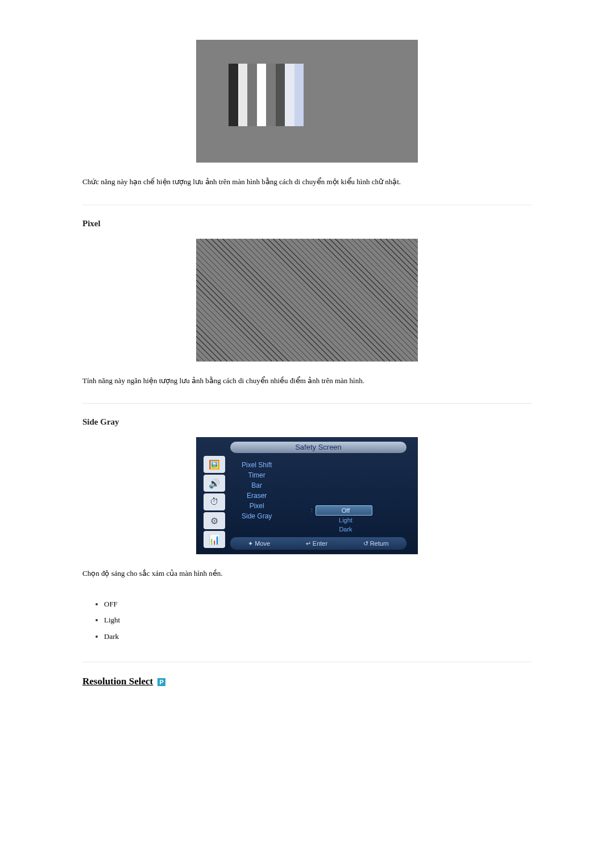 Image resolution: width=614 pixels, height=868 pixels. I want to click on setup-icon: ⚙, so click(214, 521).